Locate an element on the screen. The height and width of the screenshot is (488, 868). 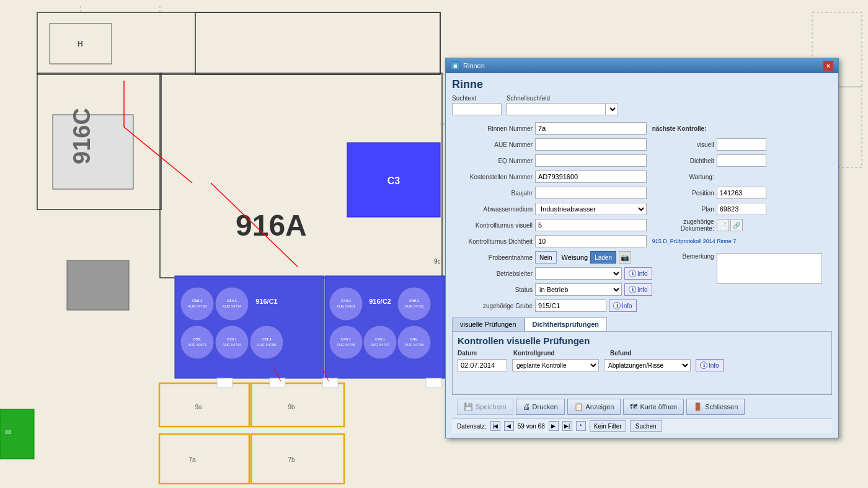
eq-nummer-input is located at coordinates (591, 161).